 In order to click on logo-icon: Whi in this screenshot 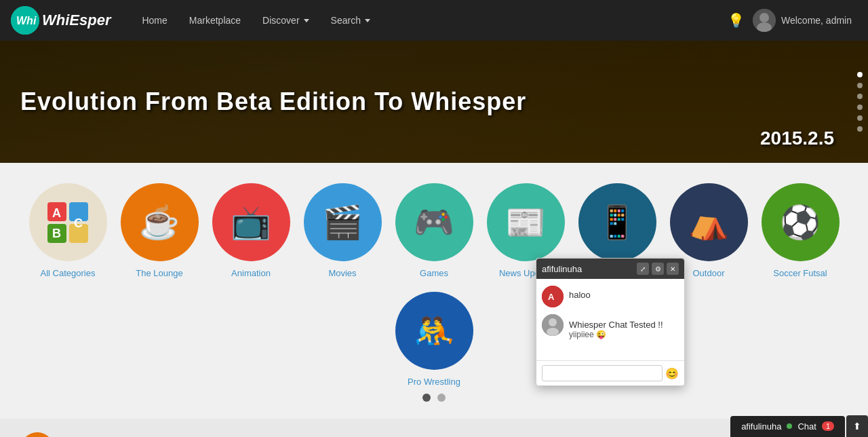, I will do `click(25, 20)`.